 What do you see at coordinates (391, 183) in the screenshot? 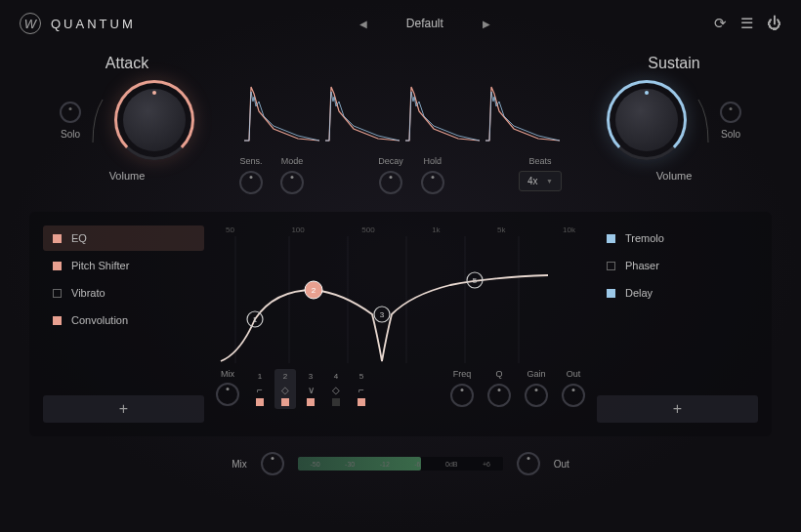
I see `decay-knob` at bounding box center [391, 183].